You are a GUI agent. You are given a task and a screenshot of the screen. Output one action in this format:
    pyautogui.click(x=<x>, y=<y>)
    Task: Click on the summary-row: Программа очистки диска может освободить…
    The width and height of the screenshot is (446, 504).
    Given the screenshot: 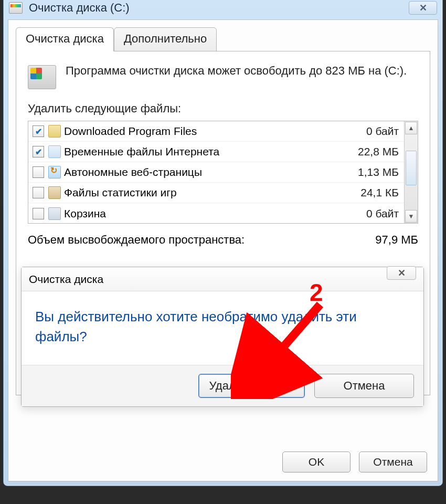 What is the action you would take?
    pyautogui.click(x=223, y=76)
    